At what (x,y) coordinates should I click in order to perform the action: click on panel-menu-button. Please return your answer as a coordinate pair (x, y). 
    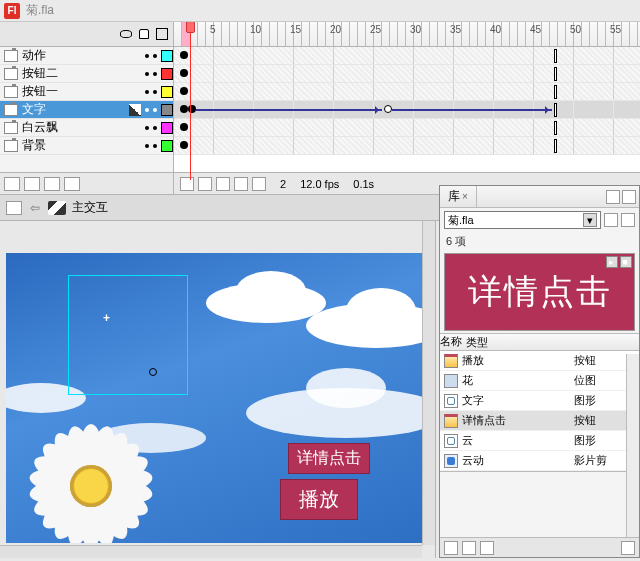
    Looking at the image, I should click on (629, 197).